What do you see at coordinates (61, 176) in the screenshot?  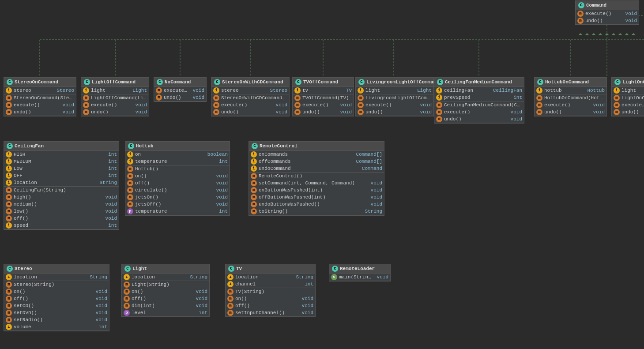 I see `uml-row: i OFF int` at bounding box center [61, 176].